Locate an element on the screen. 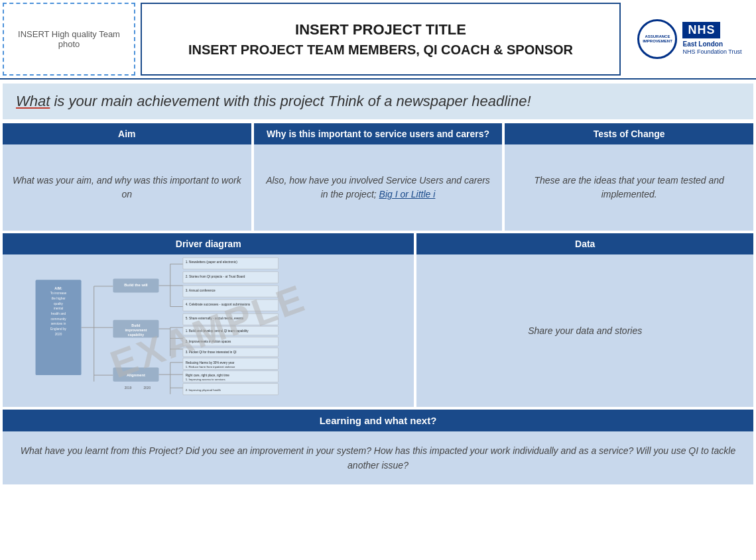 This screenshot has height=560, width=756. data-card: Data Share your data and stories is located at coordinates (585, 320).